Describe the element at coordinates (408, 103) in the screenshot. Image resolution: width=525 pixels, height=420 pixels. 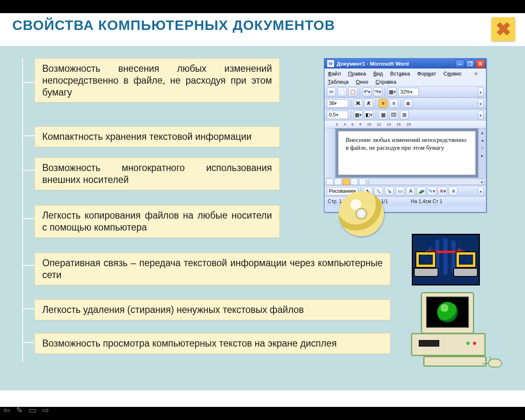
I see `list-button: ≣` at that location.